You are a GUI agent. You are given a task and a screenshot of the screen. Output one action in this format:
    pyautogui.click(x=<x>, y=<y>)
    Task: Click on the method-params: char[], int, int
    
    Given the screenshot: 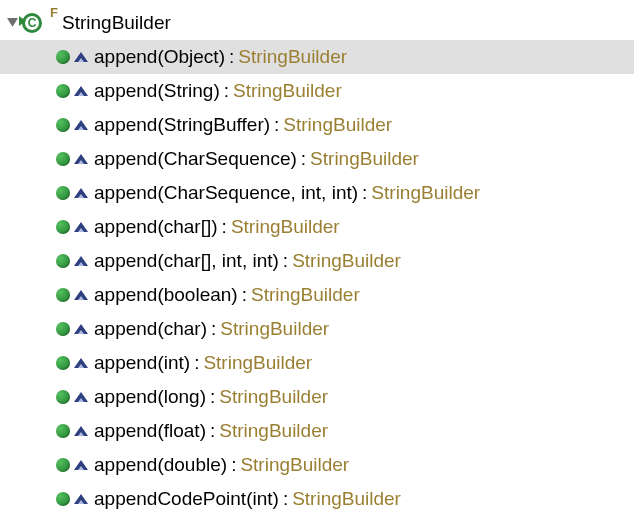 What is the action you would take?
    pyautogui.click(x=218, y=261)
    